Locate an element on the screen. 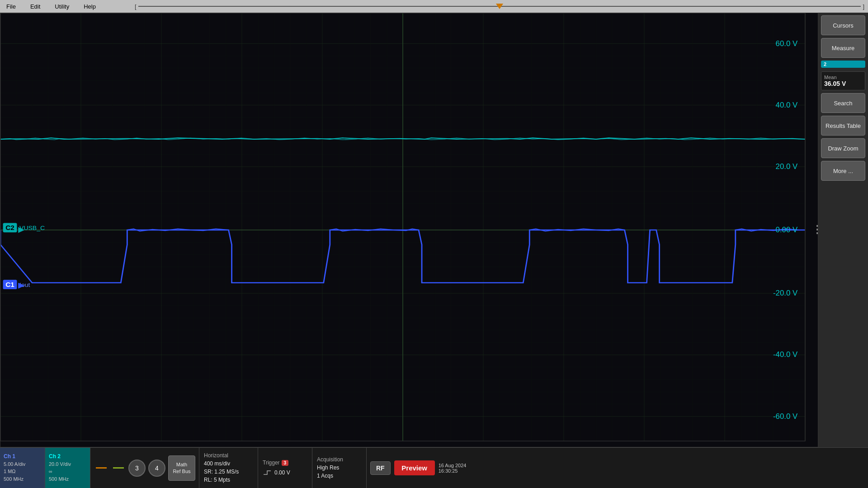 The width and height of the screenshot is (868, 488). button-4: 4 is located at coordinates (157, 468).